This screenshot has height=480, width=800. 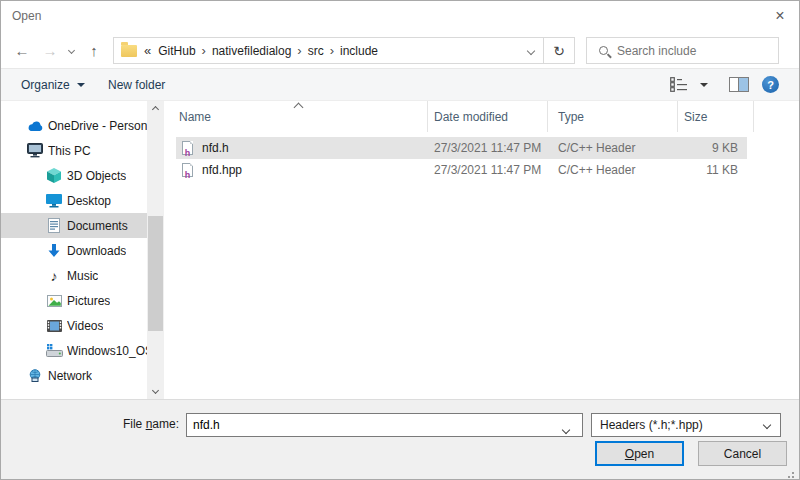 What do you see at coordinates (70, 376) in the screenshot?
I see `sidebar-item-label: Network` at bounding box center [70, 376].